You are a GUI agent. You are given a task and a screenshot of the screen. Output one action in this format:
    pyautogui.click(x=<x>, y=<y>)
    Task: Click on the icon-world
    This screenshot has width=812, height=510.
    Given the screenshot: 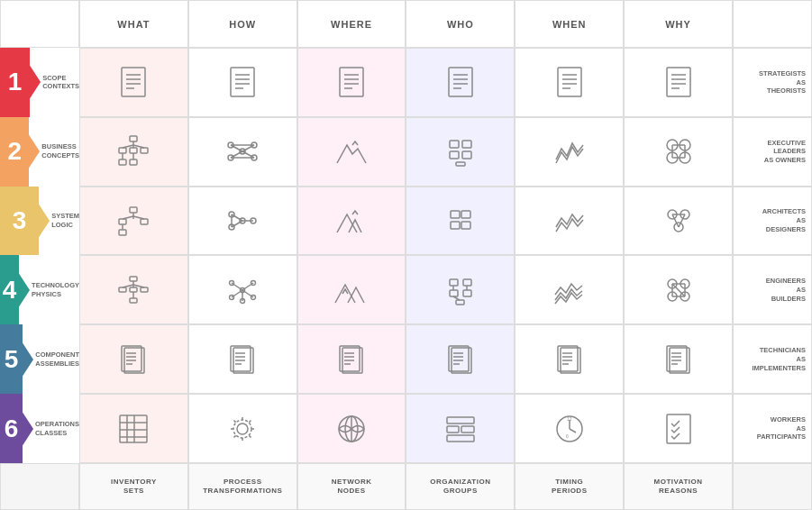 What is the action you would take?
    pyautogui.click(x=351, y=429)
    